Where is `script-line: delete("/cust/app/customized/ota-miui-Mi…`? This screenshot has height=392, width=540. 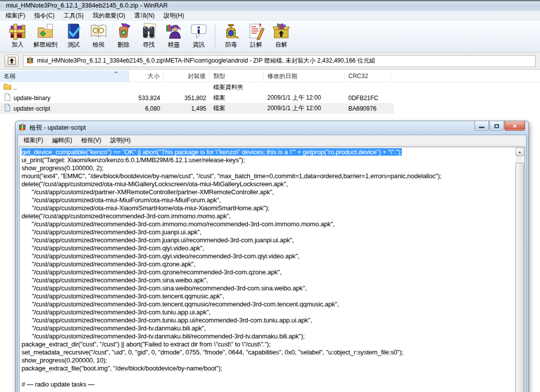 script-line: delete("/cust/app/customized/ota-miui-Mi… is located at coordinates (273, 184).